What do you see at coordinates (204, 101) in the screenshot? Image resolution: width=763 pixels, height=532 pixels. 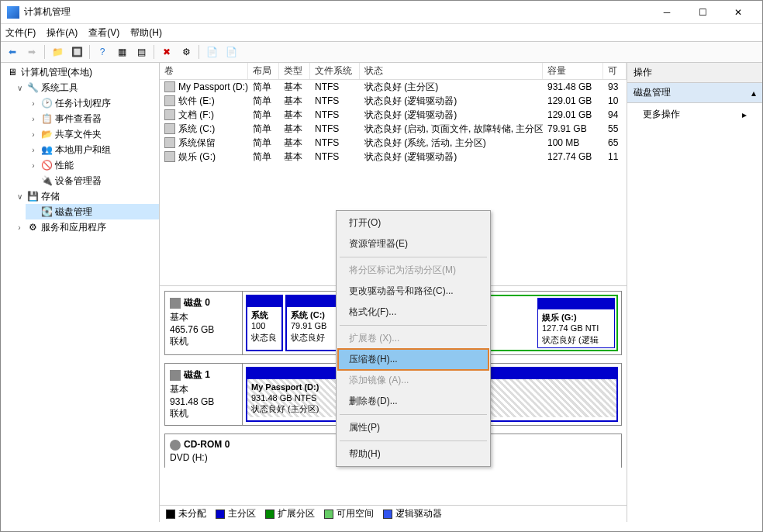 I see `volume-name: 软件 (E:)` at bounding box center [204, 101].